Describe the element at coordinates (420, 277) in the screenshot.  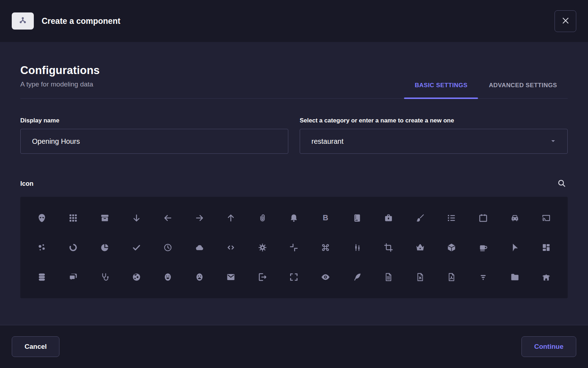
I see `icon-option-file-error` at that location.